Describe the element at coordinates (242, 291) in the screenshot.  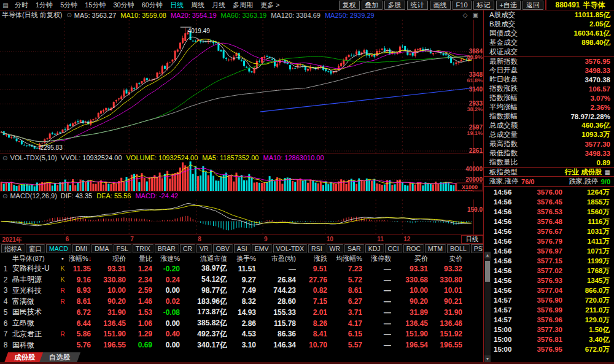
I see `table-row: 3亚光科技R8.9310.002.590.0098.77亿7.49744.230…` at that location.